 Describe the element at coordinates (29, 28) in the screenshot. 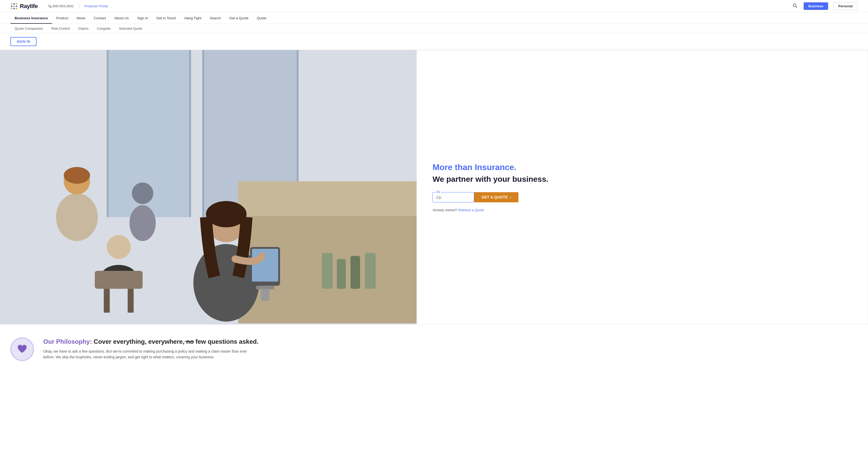

I see `sub-nav-quote-comparison: Quote Comparison` at that location.